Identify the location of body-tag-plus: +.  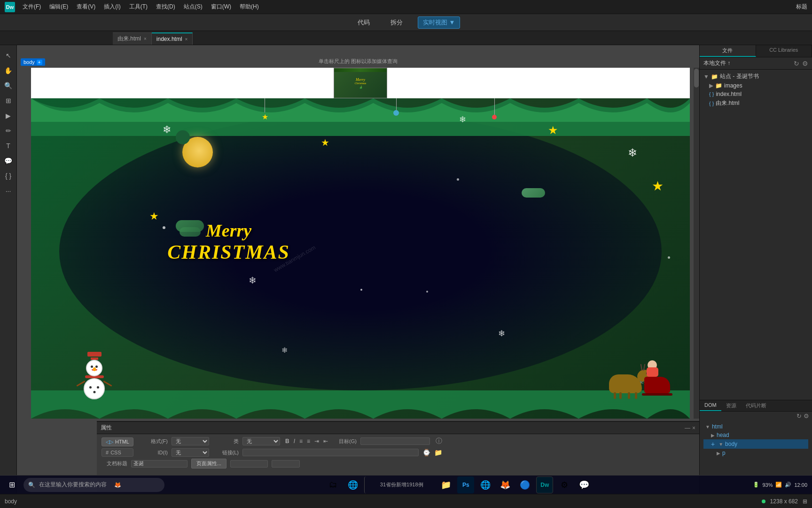
(39, 62).